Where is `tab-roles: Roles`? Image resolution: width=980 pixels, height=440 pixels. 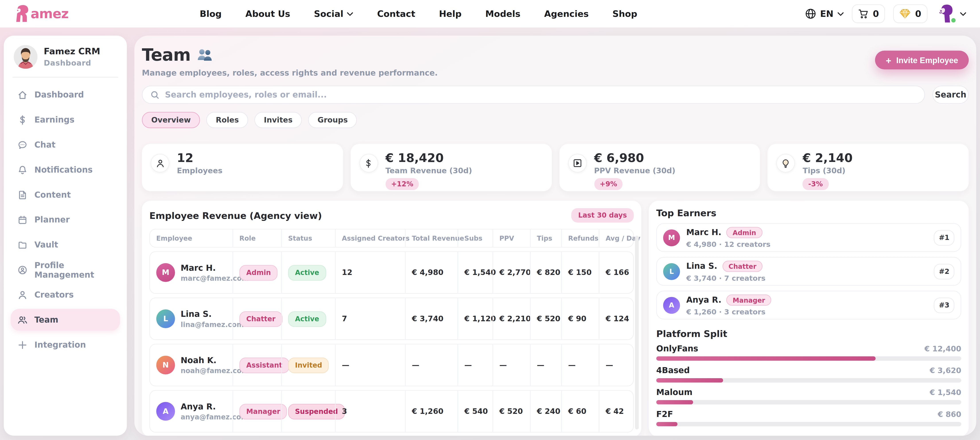 tab-roles: Roles is located at coordinates (228, 120).